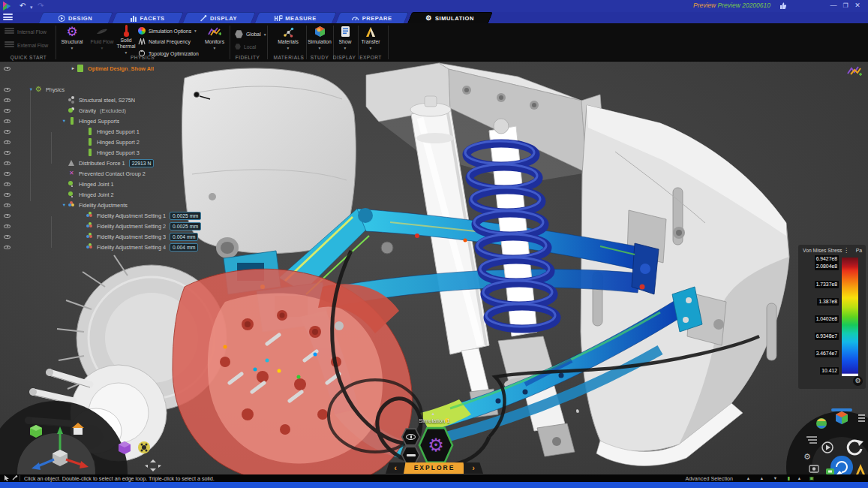 The image size is (868, 488). Describe the element at coordinates (857, 6) in the screenshot. I see `close-button: ✕` at that location.